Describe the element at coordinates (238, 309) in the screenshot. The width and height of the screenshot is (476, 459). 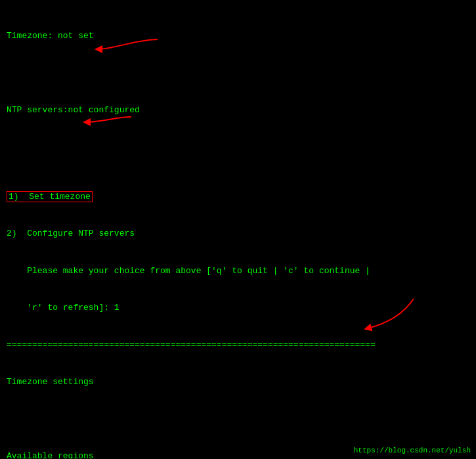
I see `menu-help-2: 'r' to refresh]: 1` at that location.